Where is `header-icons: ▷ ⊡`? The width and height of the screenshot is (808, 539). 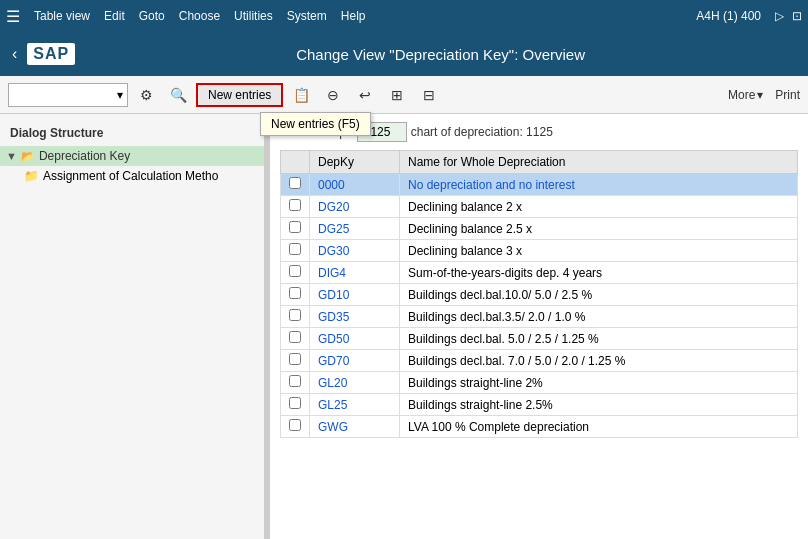 header-icons: ▷ ⊡ is located at coordinates (788, 16).